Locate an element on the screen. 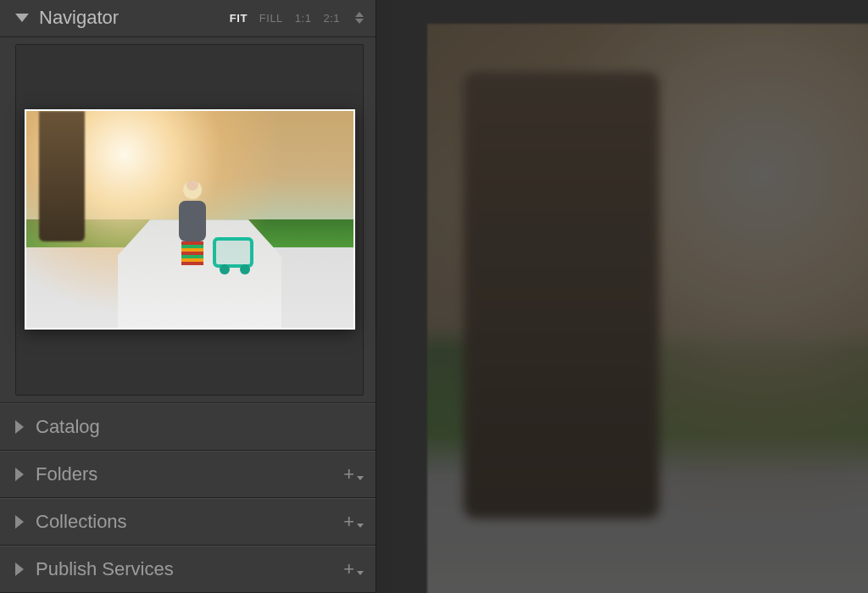 This screenshot has height=593, width=868. zoom-2to1-button: 2:1 is located at coordinates (331, 19).